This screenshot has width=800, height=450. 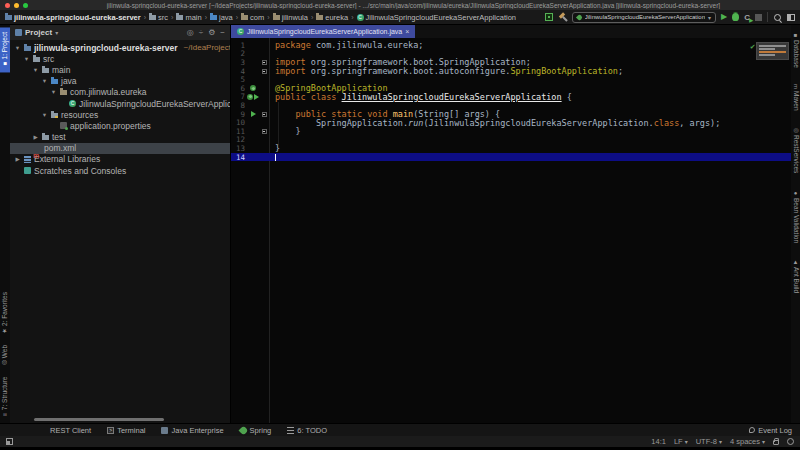 I want to click on tool-stripe-maven: mMaven, so click(x=796, y=98).